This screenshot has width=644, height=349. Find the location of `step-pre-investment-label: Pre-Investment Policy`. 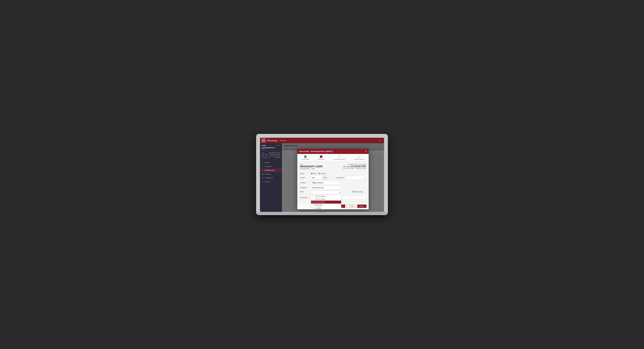

step-pre-investment-label: Pre-Investment Policy is located at coordinates (339, 159).